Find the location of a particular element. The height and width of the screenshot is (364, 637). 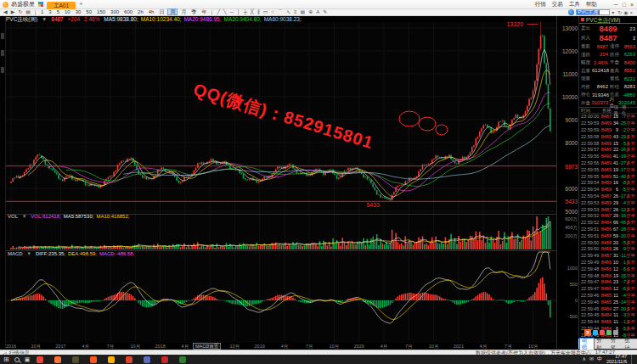

search-tool-icon: ↻ is located at coordinates (620, 13).